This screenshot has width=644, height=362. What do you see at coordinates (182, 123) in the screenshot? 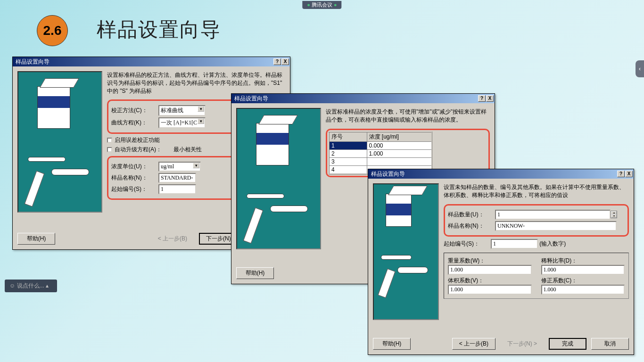
I see `curve-dropdown: 一次 [A]=K1[C` at bounding box center [182, 123].